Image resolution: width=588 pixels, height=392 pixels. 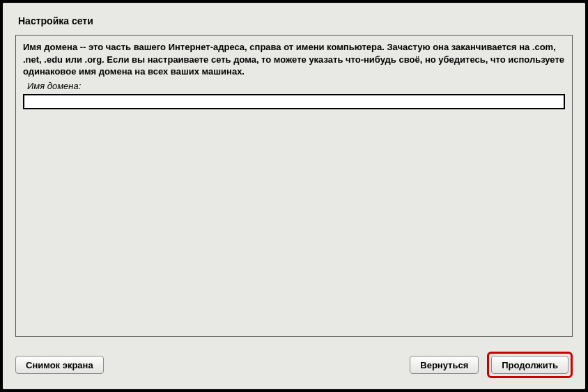 I want to click on screenshot-button: Снимок экрана, so click(x=60, y=365).